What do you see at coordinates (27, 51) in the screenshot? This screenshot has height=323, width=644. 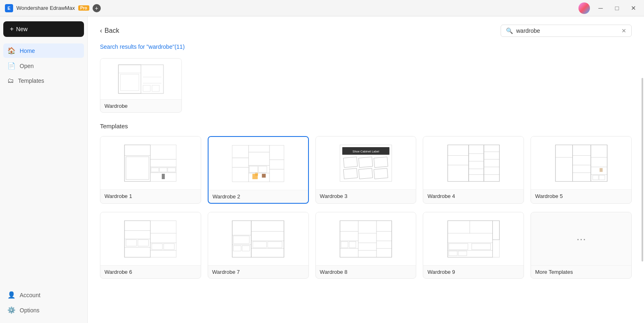 I see `sidebar-item-home-label: Home` at bounding box center [27, 51].